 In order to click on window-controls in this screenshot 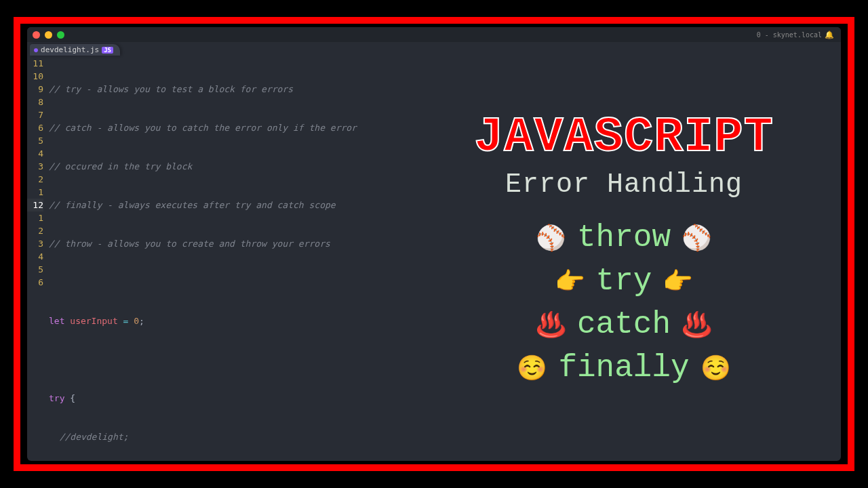, I will do `click(49, 35)`.